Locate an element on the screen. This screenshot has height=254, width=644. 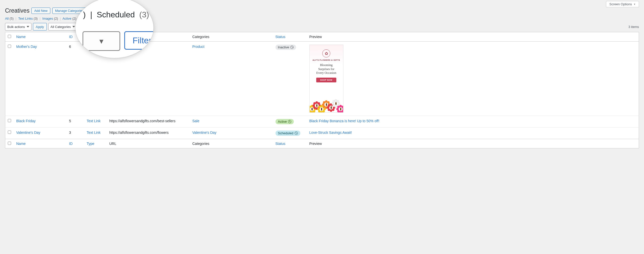
col-type-foot: Type is located at coordinates (91, 144).